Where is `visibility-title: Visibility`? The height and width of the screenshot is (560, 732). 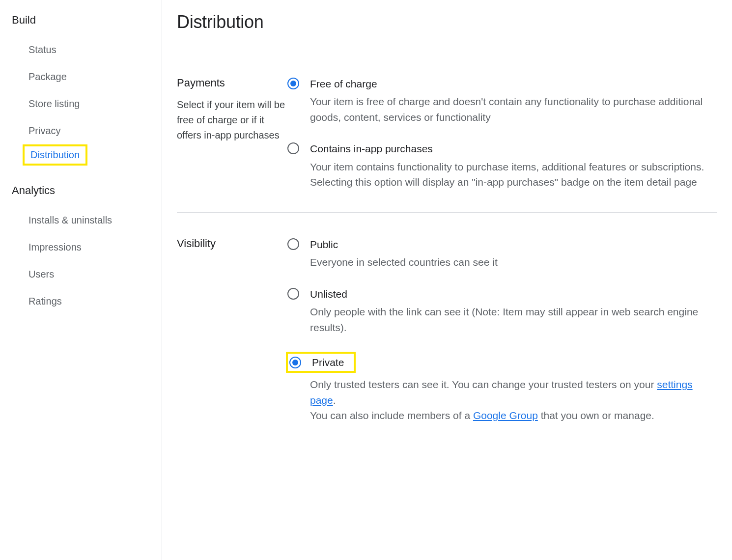
visibility-title: Visibility is located at coordinates (232, 244).